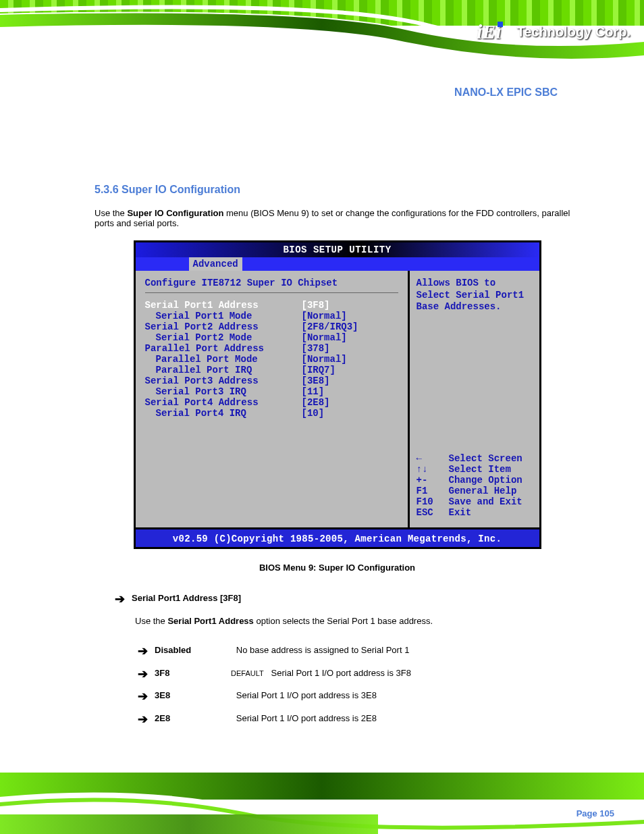  Describe the element at coordinates (223, 370) in the screenshot. I see `bios-setting-label: Parallel Port IRQ` at that location.